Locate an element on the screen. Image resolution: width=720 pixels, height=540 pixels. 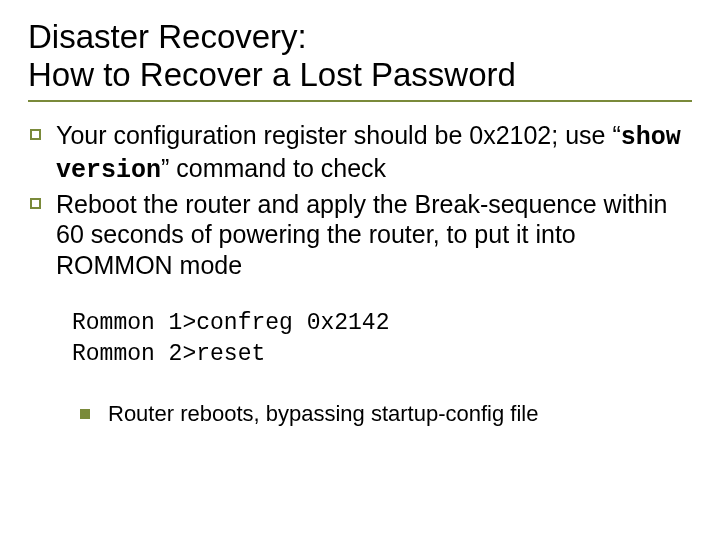
title-line-1: Disaster Recovery: is located at coordinates (360, 37).